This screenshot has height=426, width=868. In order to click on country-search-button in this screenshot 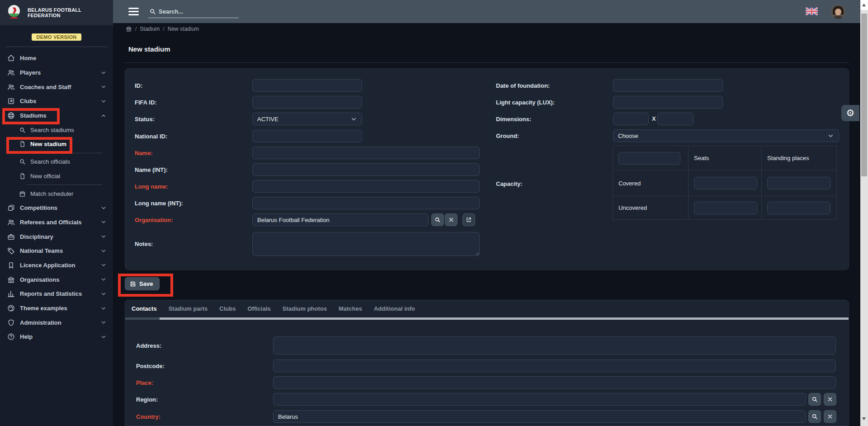, I will do `click(815, 417)`.